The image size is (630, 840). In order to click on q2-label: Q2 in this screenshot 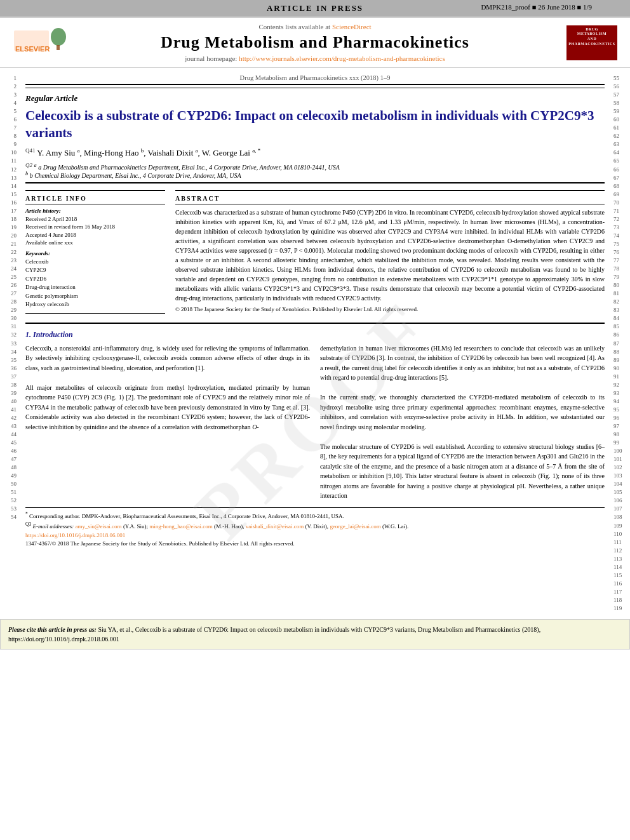, I will do `click(29, 165)`.